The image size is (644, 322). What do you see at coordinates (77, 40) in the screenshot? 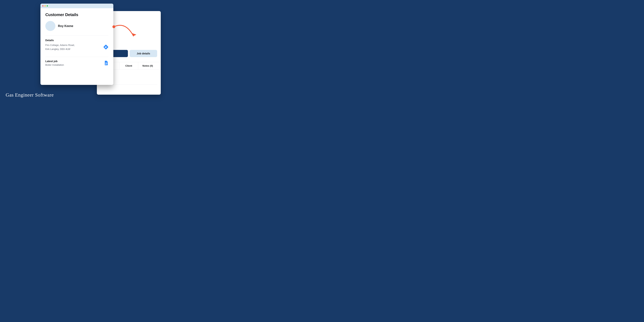
I see `details-label: Details` at bounding box center [77, 40].